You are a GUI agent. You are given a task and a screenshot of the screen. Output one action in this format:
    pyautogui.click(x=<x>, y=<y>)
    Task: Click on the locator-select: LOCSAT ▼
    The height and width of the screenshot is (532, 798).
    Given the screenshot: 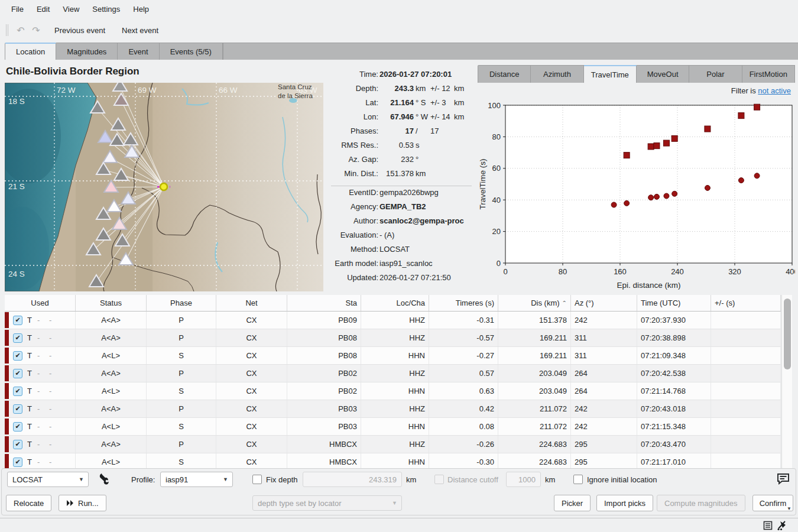 What is the action you would take?
    pyautogui.click(x=48, y=479)
    